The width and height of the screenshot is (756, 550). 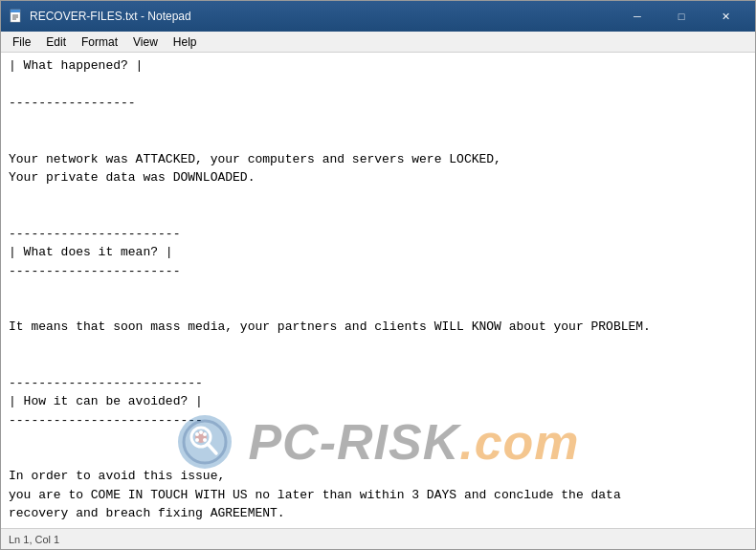 I want to click on menu-edit: Edit, so click(x=56, y=42).